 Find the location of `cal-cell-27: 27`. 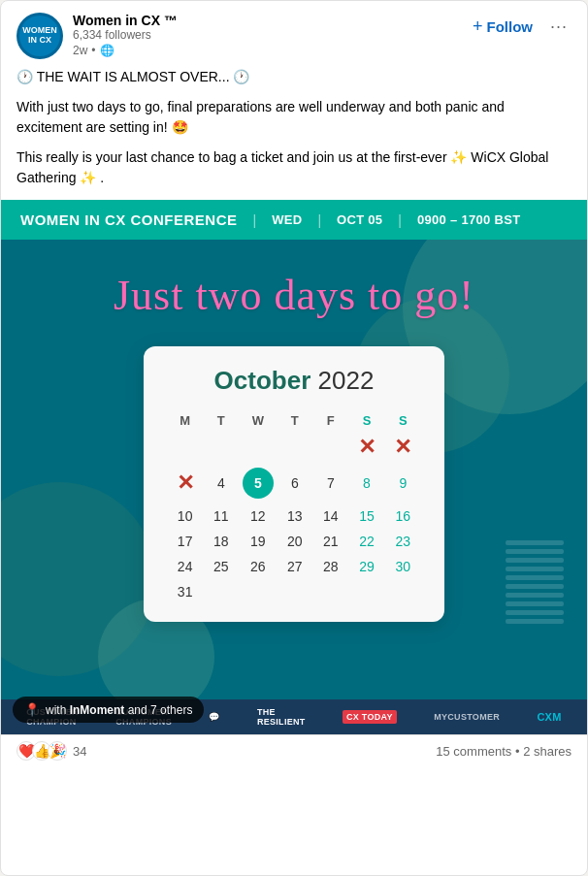

cal-cell-27: 27 is located at coordinates (295, 567).